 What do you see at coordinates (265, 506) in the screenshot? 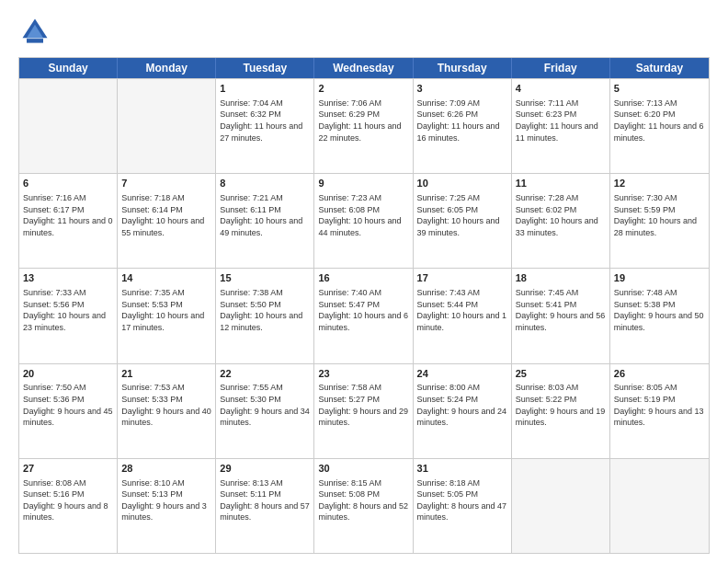
I see `day-cell-29: 29Sunrise: 8:13 AM Sunset: 5:11 PM Dayli…` at bounding box center [265, 506].